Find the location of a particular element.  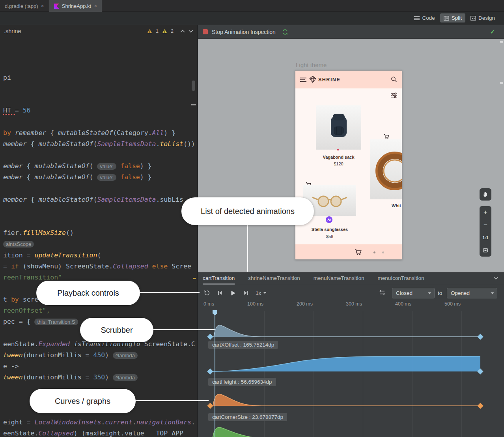

code-token: All is located at coordinates (158, 133).